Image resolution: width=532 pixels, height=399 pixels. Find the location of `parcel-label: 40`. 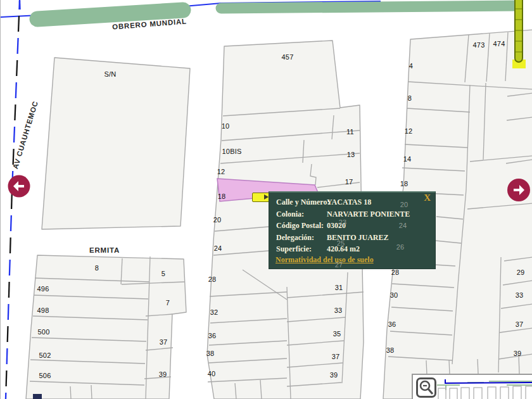

parcel-label: 40 is located at coordinates (212, 374).